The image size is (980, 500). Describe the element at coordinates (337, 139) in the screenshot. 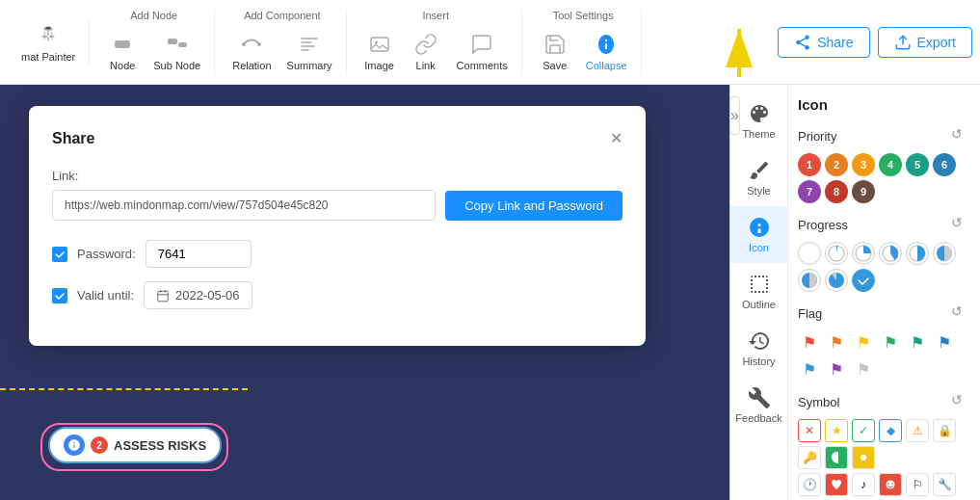

I see `modal-header: Share ✕` at that location.